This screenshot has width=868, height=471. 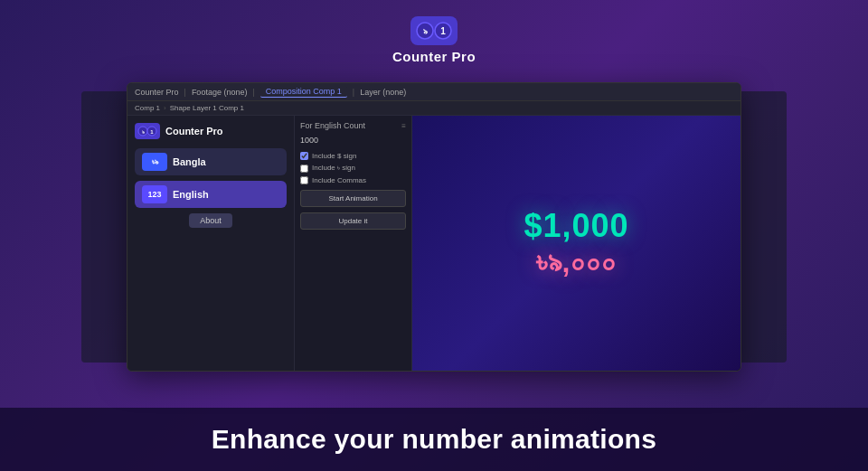 What do you see at coordinates (576, 262) in the screenshot?
I see `preview-bangla-number: ৳৯,০০০` at bounding box center [576, 262].